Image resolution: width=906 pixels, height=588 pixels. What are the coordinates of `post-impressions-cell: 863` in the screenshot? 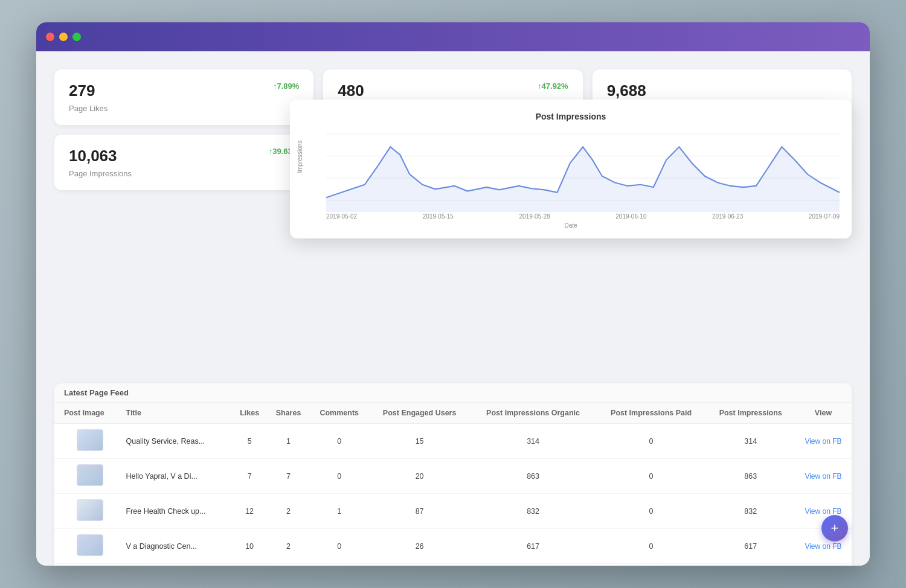 It's located at (751, 476).